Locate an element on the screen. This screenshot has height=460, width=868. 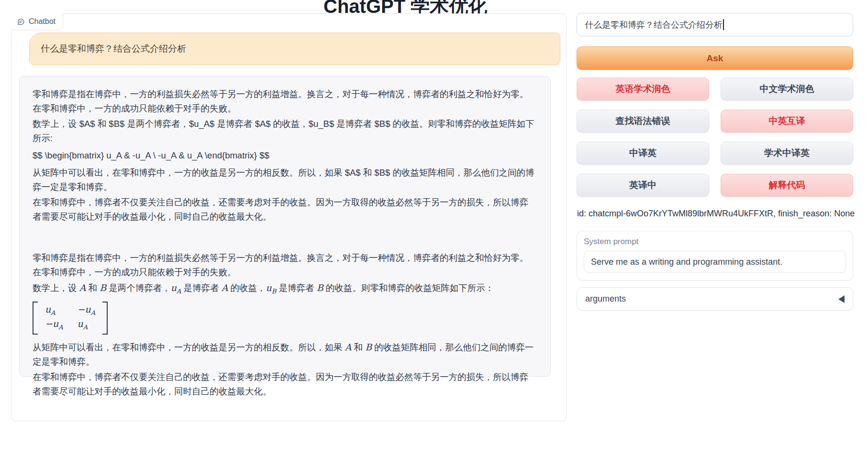
quick-button-academic-zh-to-en: 学术中译英 is located at coordinates (787, 153).